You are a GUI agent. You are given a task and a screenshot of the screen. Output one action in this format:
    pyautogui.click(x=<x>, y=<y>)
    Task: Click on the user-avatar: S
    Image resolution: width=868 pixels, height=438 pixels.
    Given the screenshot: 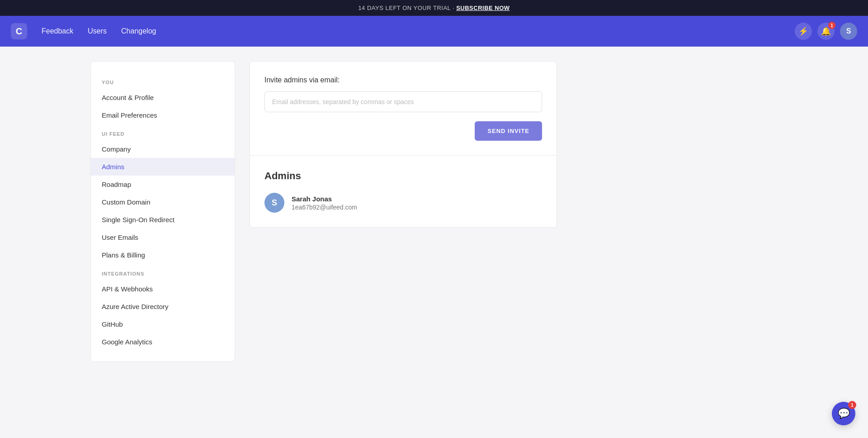 What is the action you would take?
    pyautogui.click(x=849, y=31)
    